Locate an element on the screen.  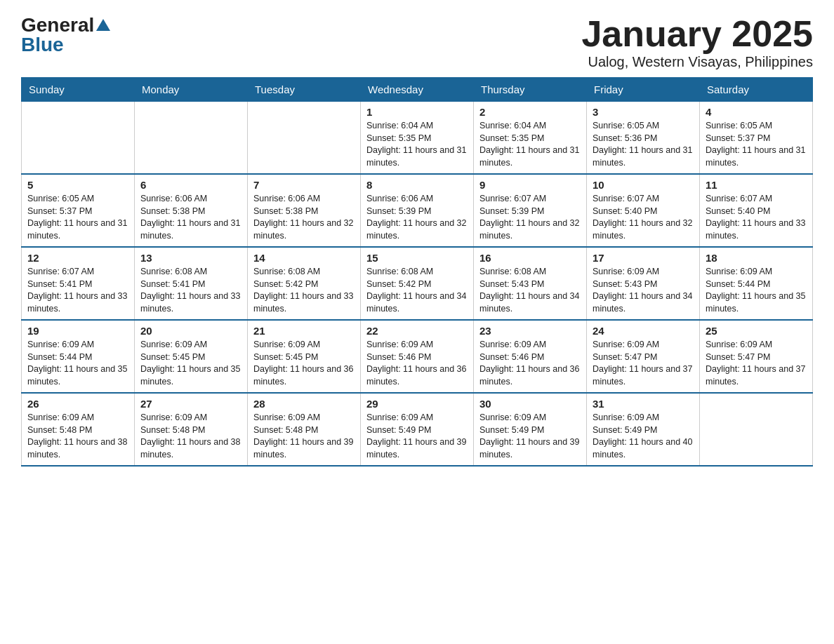
day-number: 24 is located at coordinates (643, 331).